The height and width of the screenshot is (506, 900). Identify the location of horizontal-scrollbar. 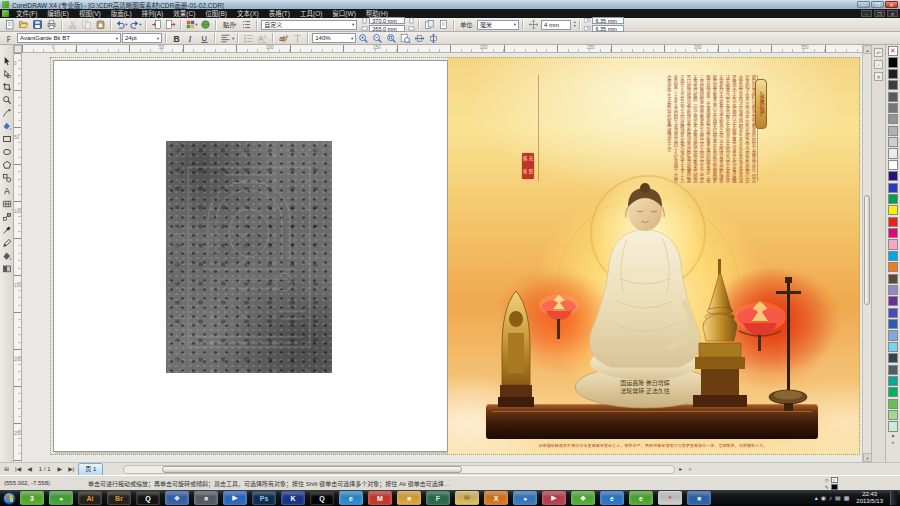
(399, 470).